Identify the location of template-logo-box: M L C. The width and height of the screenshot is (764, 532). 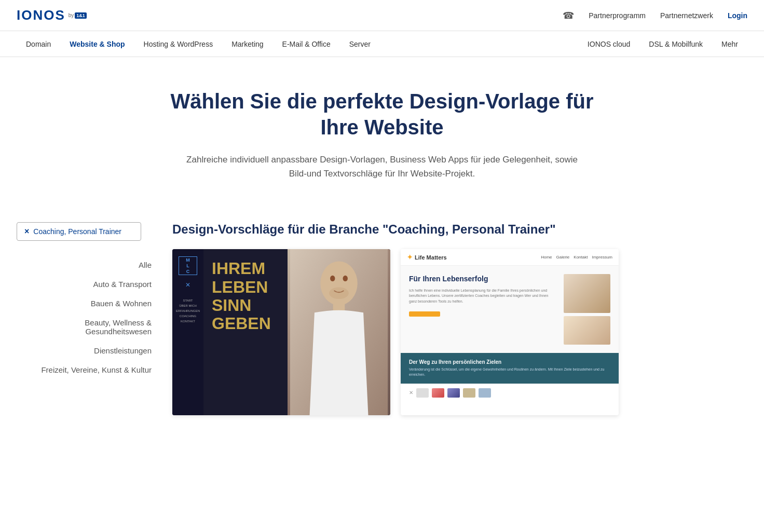
(188, 266).